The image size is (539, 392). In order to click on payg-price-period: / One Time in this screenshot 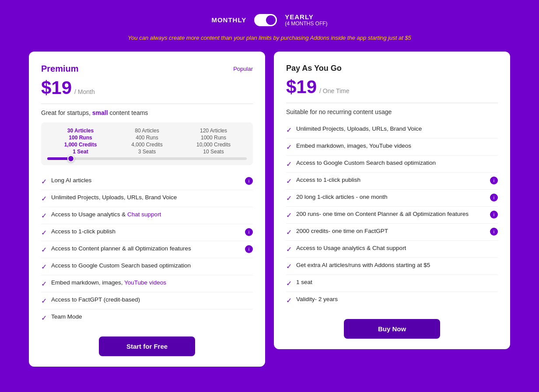, I will do `click(334, 91)`.